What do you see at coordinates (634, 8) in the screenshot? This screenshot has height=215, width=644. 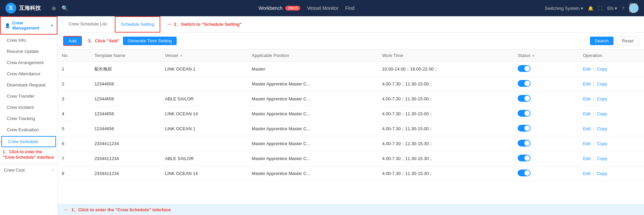 I see `avatar: 孙红梅` at bounding box center [634, 8].